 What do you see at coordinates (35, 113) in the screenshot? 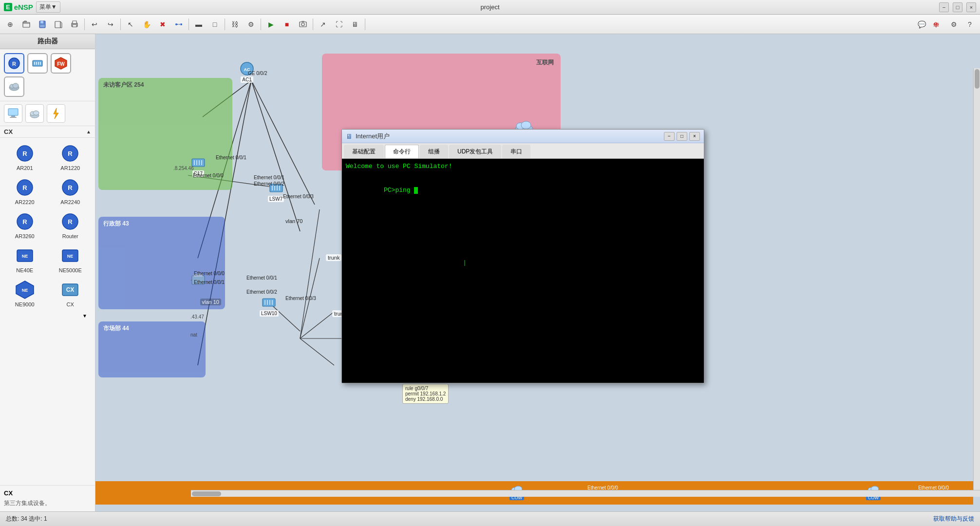
I see `sidebar-icon-cloud2` at bounding box center [35, 113].